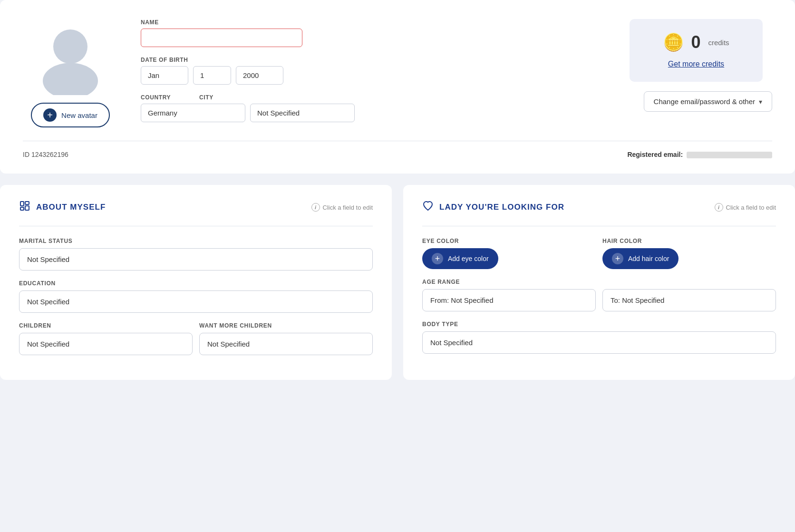  What do you see at coordinates (751, 207) in the screenshot?
I see `looking-click-hint-text: Click a field to edit` at bounding box center [751, 207].